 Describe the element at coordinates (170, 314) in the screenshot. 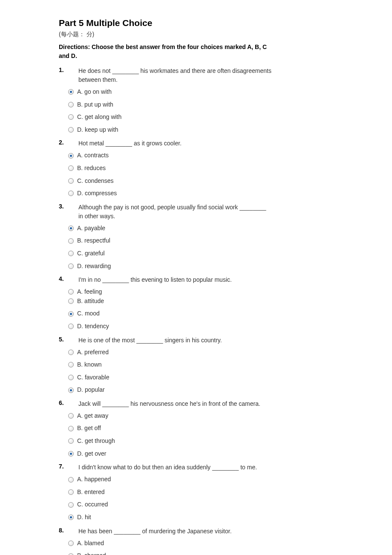

I see `option: C. mood` at that location.